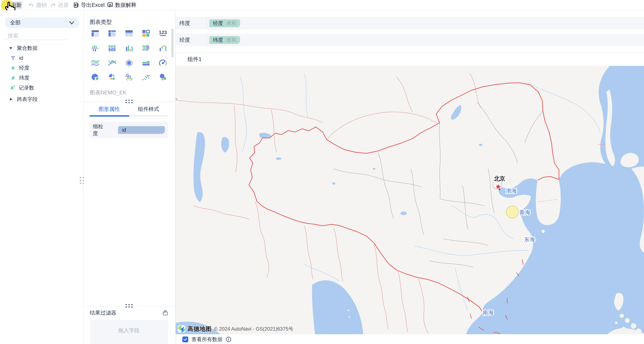  I want to click on chart-type-icon-bidirectional-bar, so click(95, 48).